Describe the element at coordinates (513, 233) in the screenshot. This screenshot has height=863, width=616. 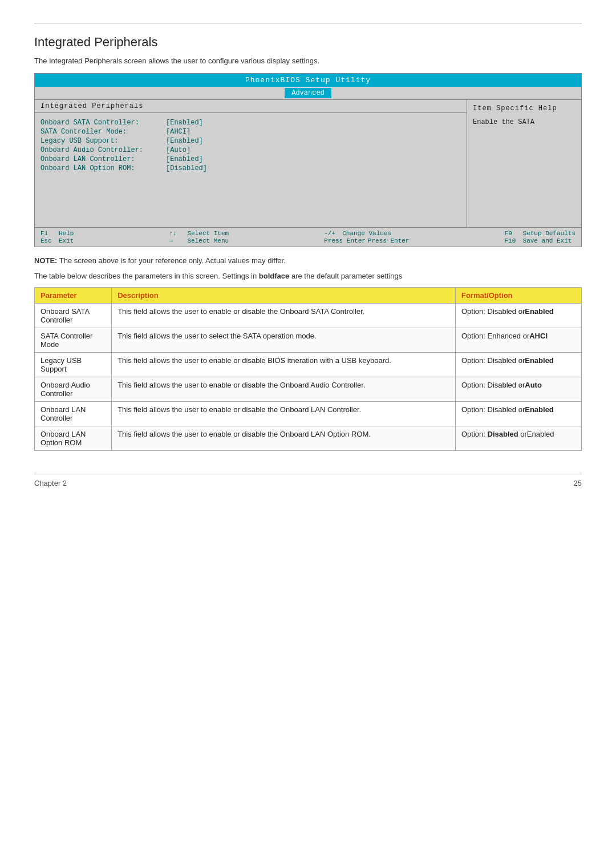
I see `footer-key-f9: F9` at that location.